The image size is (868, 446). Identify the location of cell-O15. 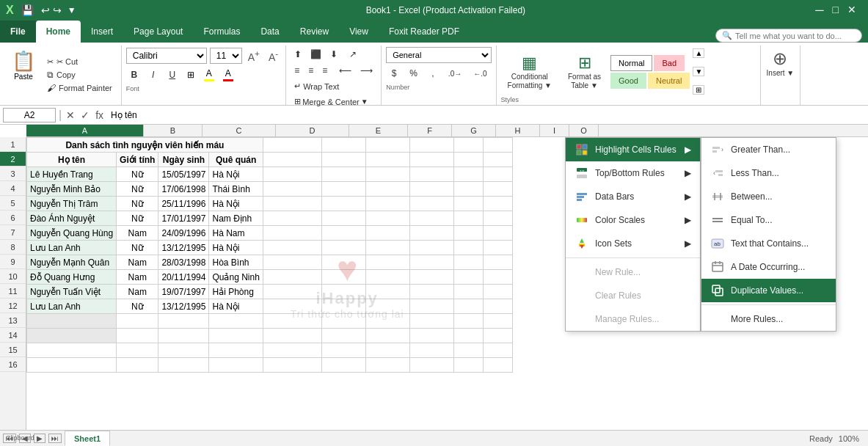
(497, 351).